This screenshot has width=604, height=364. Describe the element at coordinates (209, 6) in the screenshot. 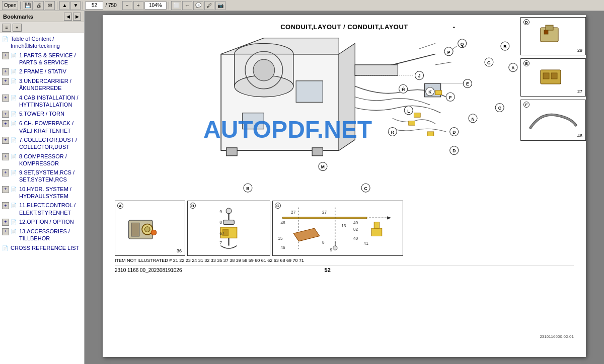

I see `highlight-button: 🖊` at that location.